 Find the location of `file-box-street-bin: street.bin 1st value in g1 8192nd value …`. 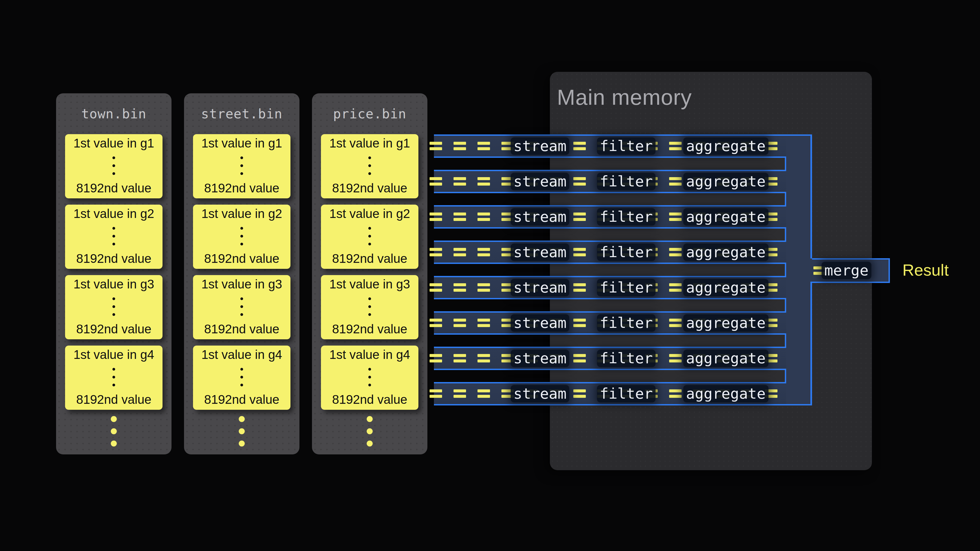

file-box-street-bin: street.bin 1st value in g1 8192nd value … is located at coordinates (242, 274).